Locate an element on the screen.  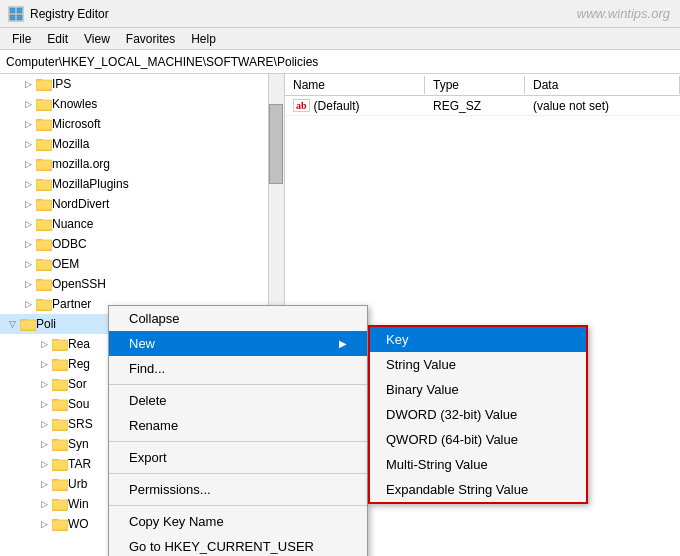
submenu-qword-value: QWORD (64-bit) Value is located at coordinates (478, 440).